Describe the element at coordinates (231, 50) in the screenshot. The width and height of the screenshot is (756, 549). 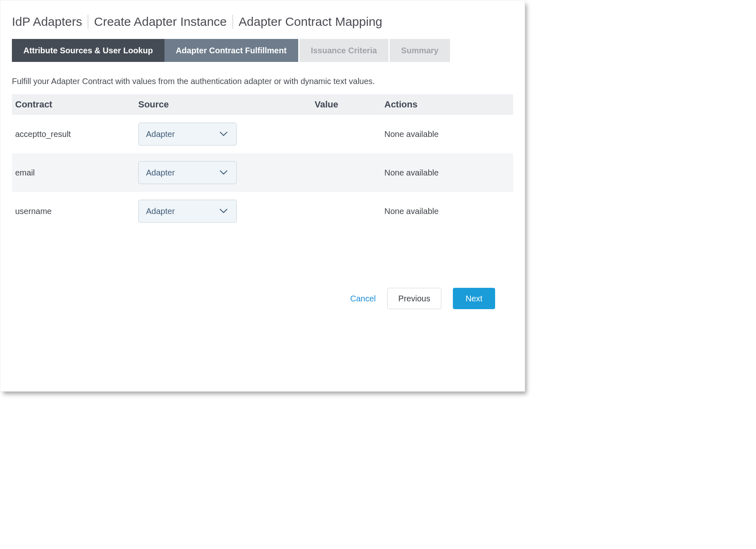
I see `wizard-tabs: Attribute Sources & User Lookup Adapter …` at that location.